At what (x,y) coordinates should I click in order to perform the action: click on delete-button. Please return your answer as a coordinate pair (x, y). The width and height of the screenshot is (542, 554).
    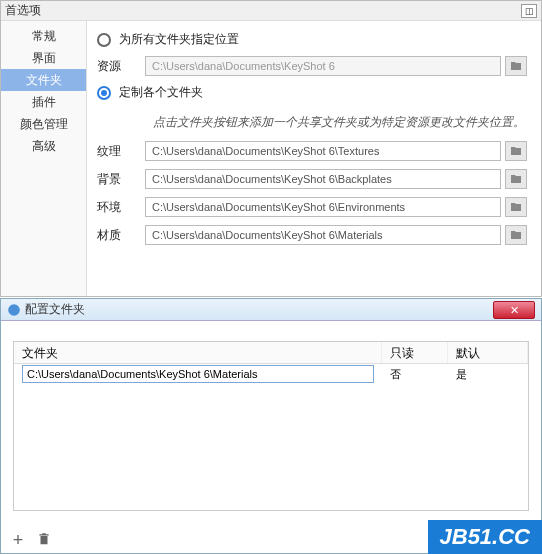
    Looking at the image, I should click on (44, 540).